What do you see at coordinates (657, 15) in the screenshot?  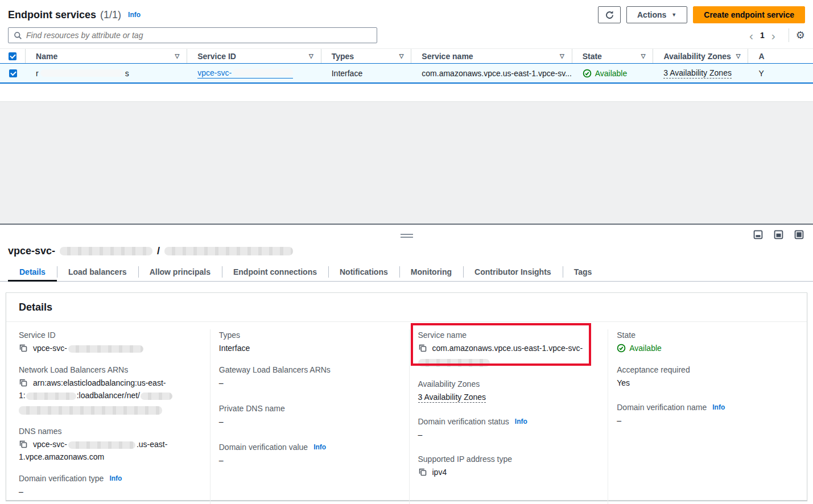 I see `actions-button: Actions ▼` at bounding box center [657, 15].